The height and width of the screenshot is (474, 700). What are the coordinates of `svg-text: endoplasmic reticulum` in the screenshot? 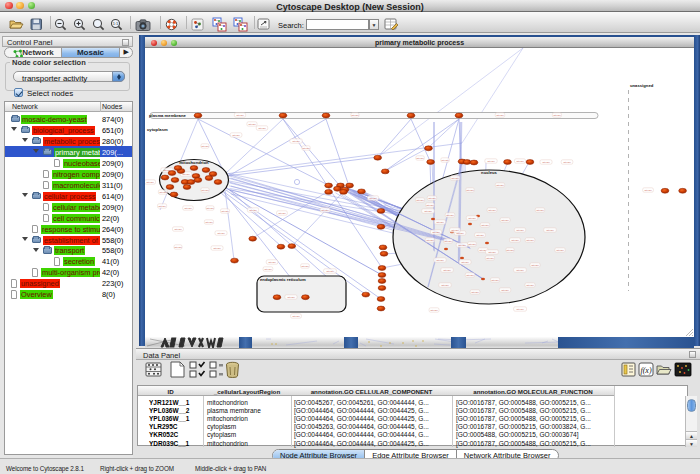 It's located at (283, 280).